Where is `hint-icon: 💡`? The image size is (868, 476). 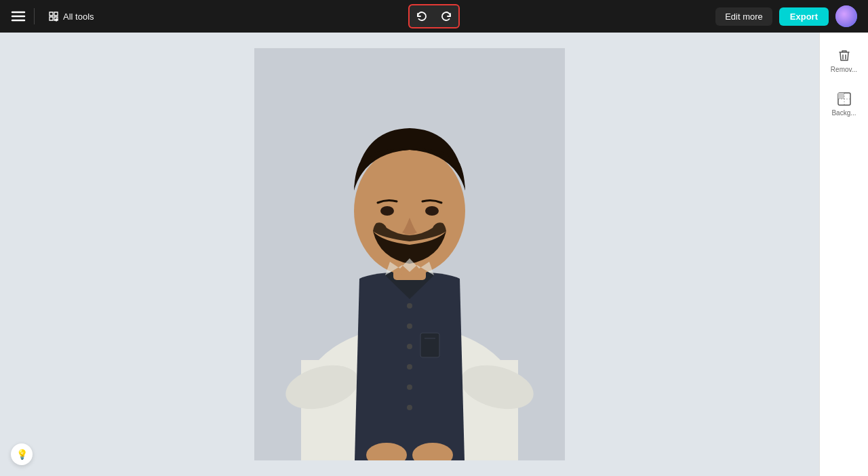 hint-icon: 💡 is located at coordinates (22, 454).